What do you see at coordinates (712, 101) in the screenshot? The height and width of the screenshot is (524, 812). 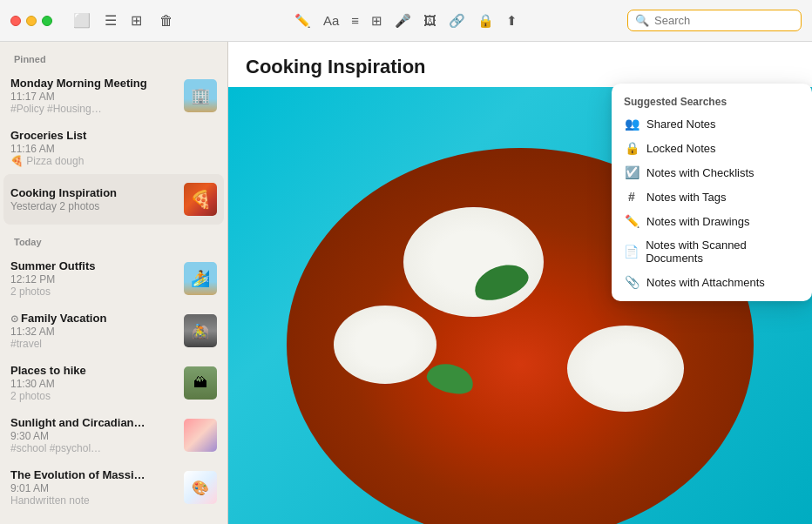 I see `dropdown-section-header: Suggested Searches` at bounding box center [712, 101].